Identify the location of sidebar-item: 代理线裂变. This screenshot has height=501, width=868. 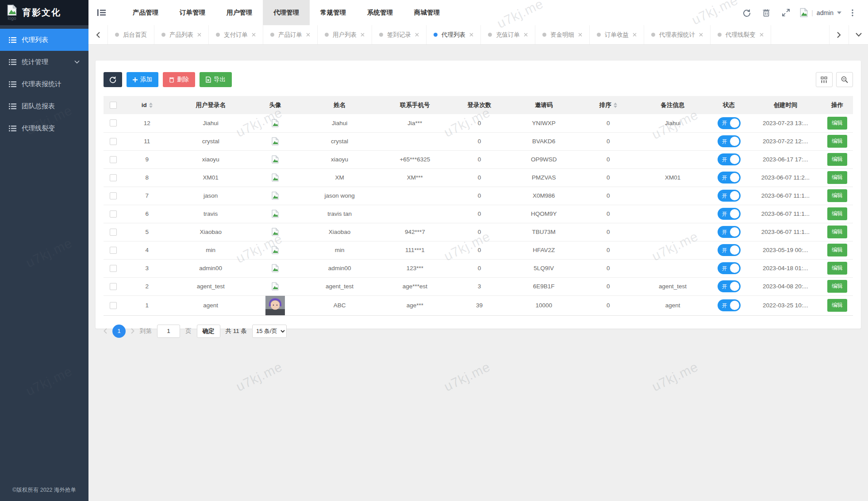
(44, 128).